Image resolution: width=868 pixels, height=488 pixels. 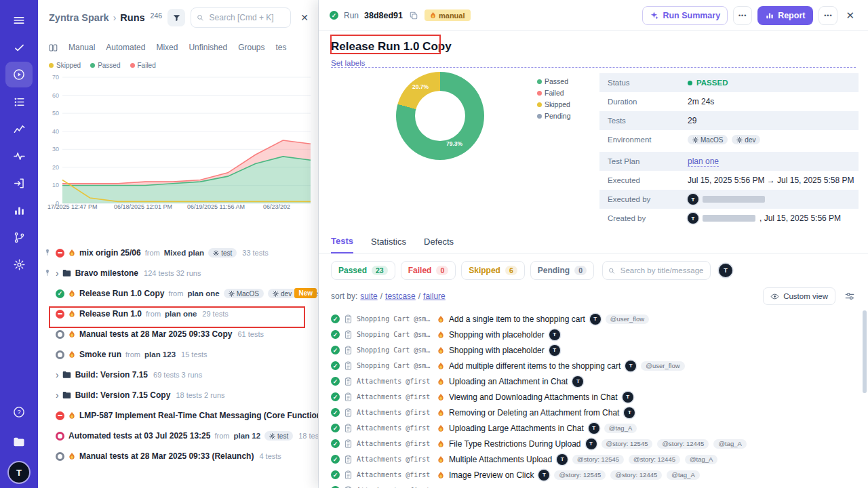 I want to click on test-row: ✓Shopping Cart @sm…Add a single item to …, so click(x=595, y=319).